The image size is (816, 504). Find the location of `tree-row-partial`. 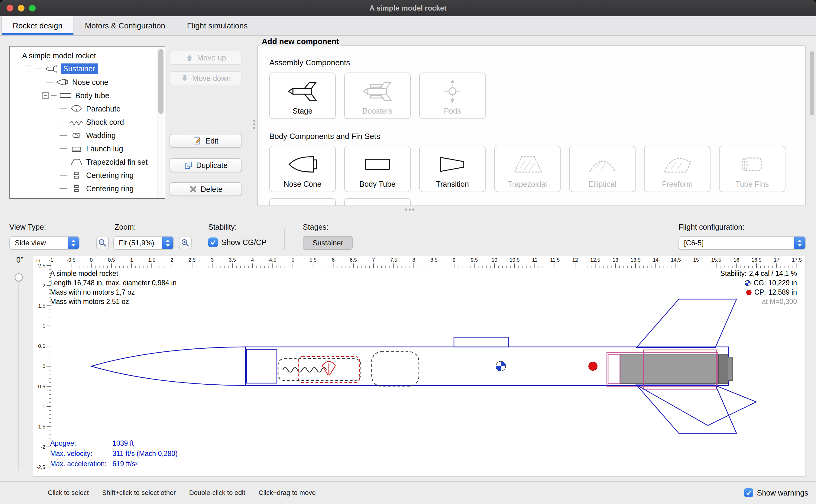

tree-row-partial is located at coordinates (87, 197).